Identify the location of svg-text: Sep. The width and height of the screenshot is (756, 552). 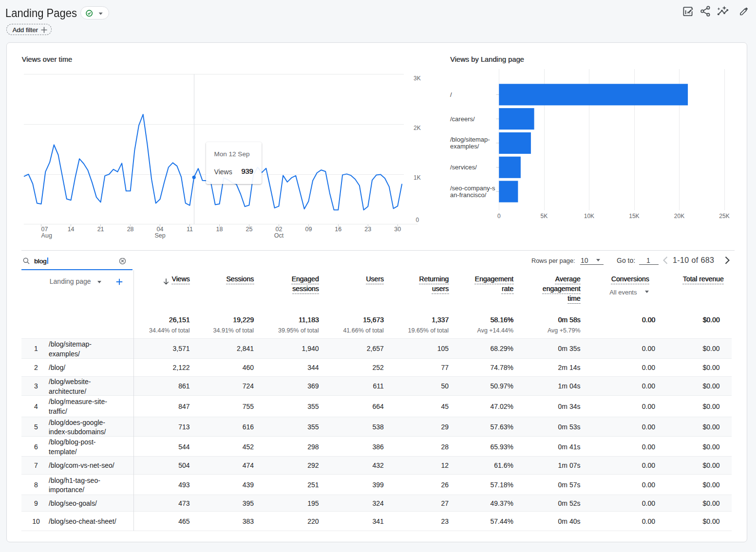
(160, 236).